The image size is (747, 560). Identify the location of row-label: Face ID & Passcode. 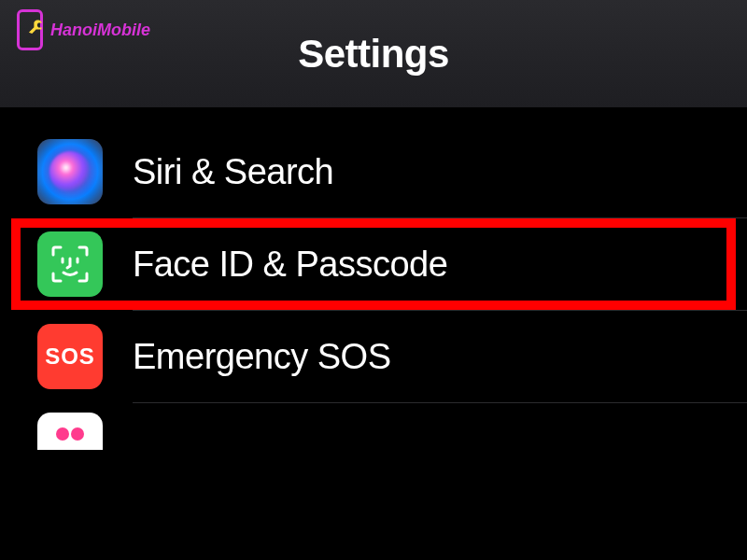
(289, 265).